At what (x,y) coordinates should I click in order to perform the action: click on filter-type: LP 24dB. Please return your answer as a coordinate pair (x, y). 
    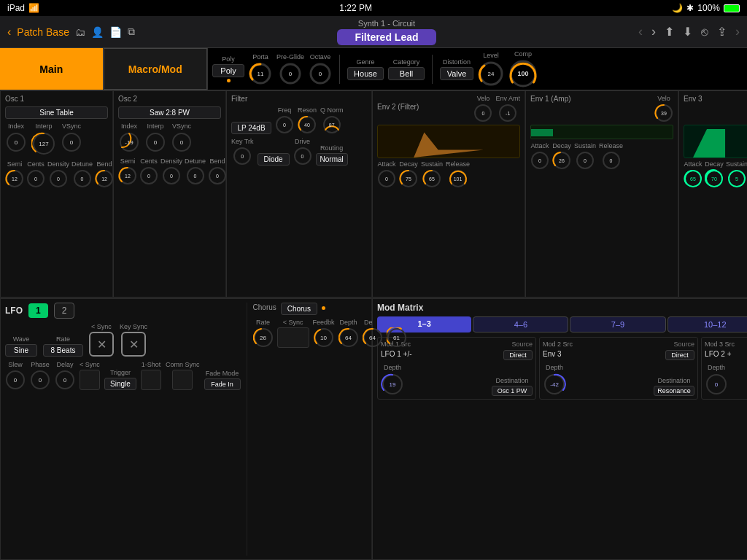
    Looking at the image, I should click on (251, 128).